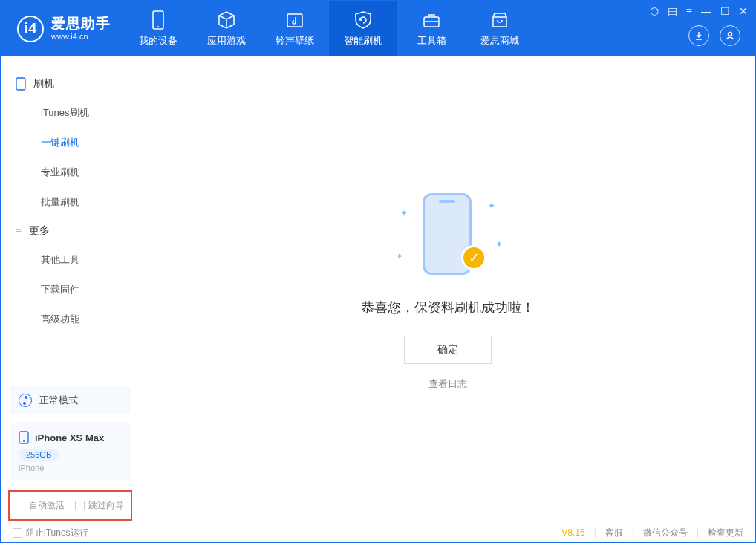 This screenshot has width=756, height=543. Describe the element at coordinates (70, 231) in the screenshot. I see `sidebar-group-more: ≡ 更多` at that location.